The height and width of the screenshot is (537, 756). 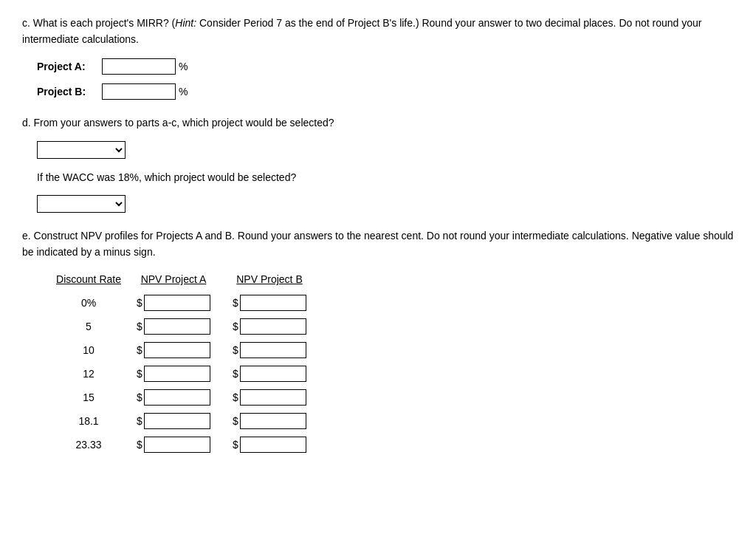 I want to click on table-row: 15$$, so click(x=185, y=397).